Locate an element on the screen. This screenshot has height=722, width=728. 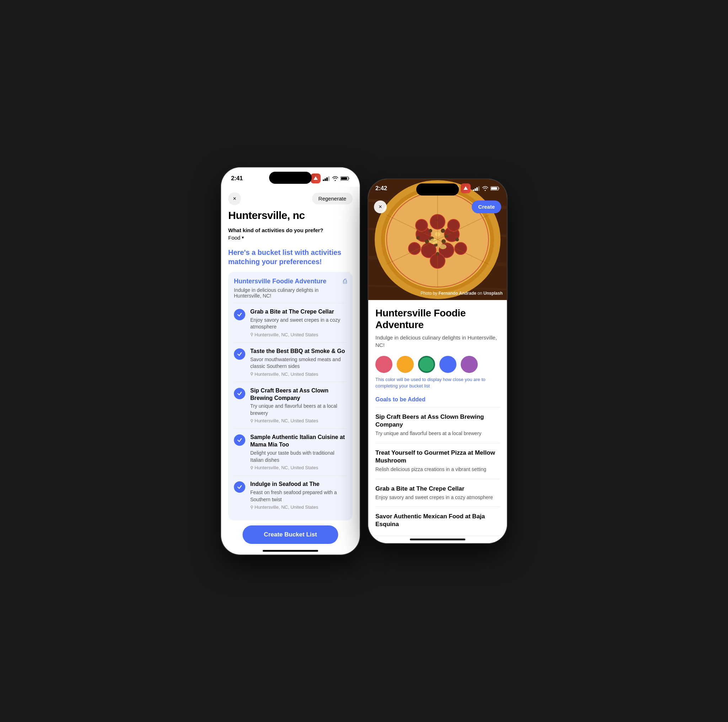
photo-author: Fernando Andrade is located at coordinates (457, 293).